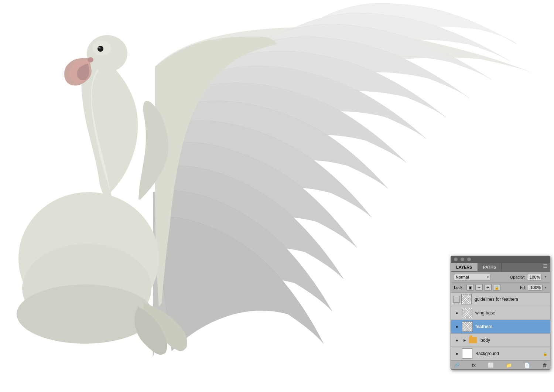  What do you see at coordinates (512, 327) in the screenshot?
I see `layer-name-feathers: feathers` at bounding box center [512, 327].